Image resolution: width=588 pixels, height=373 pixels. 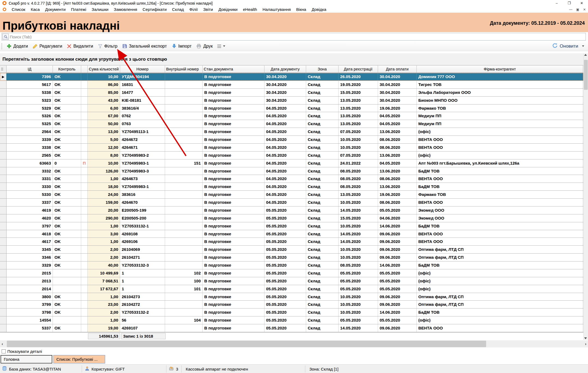 What do you see at coordinates (79, 9) in the screenshot?
I see `menu-item-4: Платежі` at bounding box center [79, 9].